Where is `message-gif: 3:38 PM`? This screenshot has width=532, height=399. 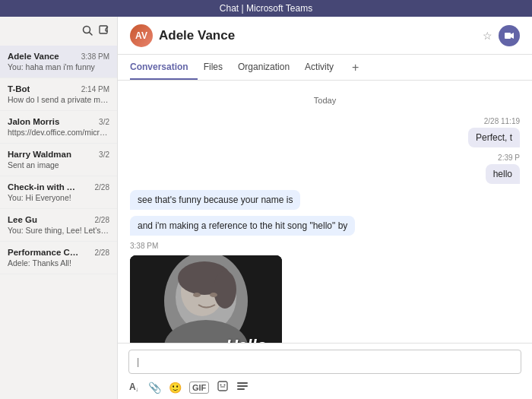
message-gif: 3:38 PM is located at coordinates (206, 292).